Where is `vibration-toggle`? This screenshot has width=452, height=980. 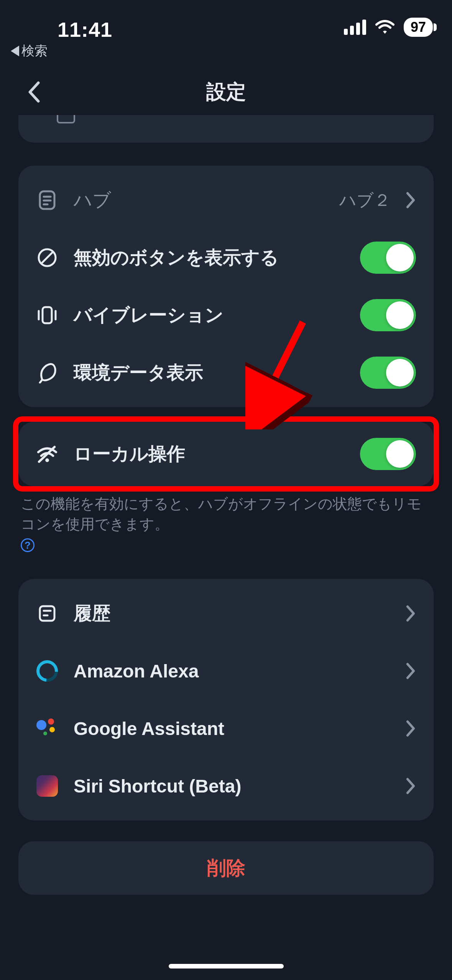
vibration-toggle is located at coordinates (388, 315).